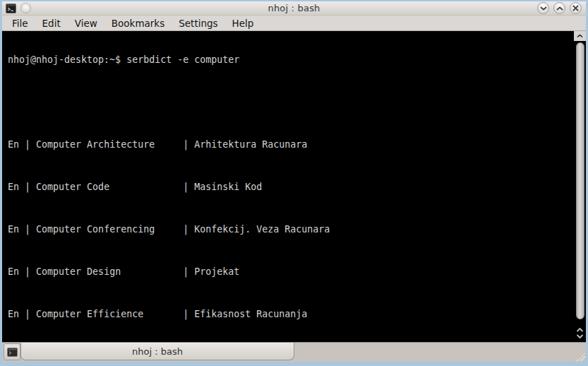 This screenshot has width=588, height=366. Describe the element at coordinates (64, 59) in the screenshot. I see `shell-prompt: nhoj@nhoj-desktop:~$` at that location.